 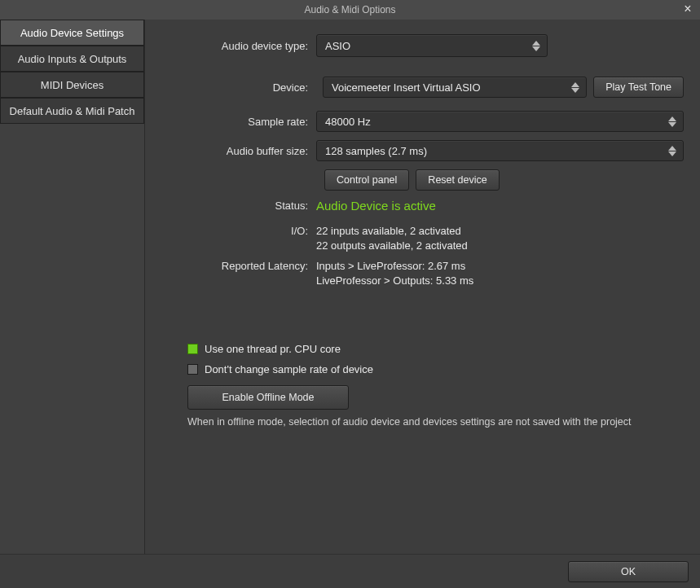 I want to click on ok-button: OK, so click(x=628, y=572).